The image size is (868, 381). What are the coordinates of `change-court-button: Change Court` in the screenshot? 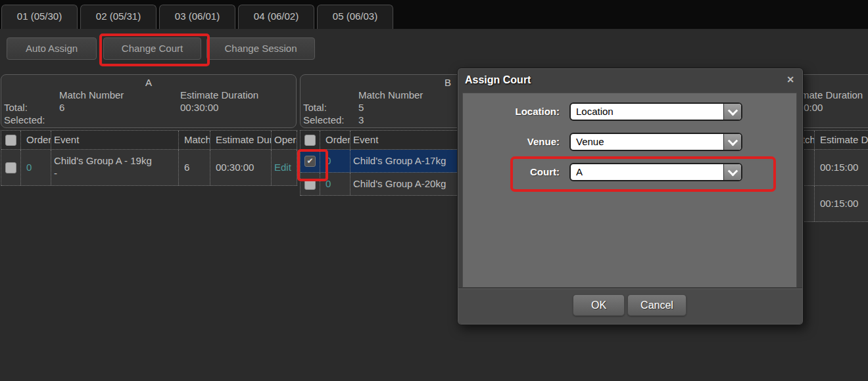 It's located at (153, 49).